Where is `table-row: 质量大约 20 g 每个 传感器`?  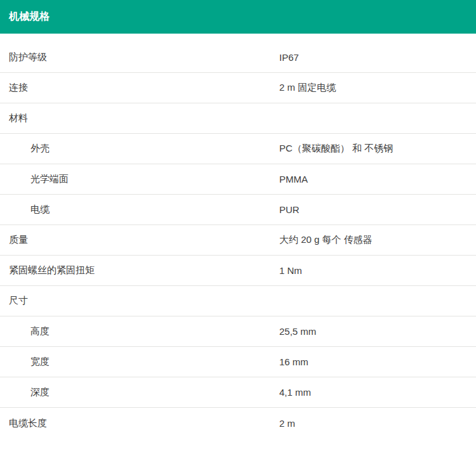 table-row: 质量大约 20 g 每个 传感器 is located at coordinates (238, 240).